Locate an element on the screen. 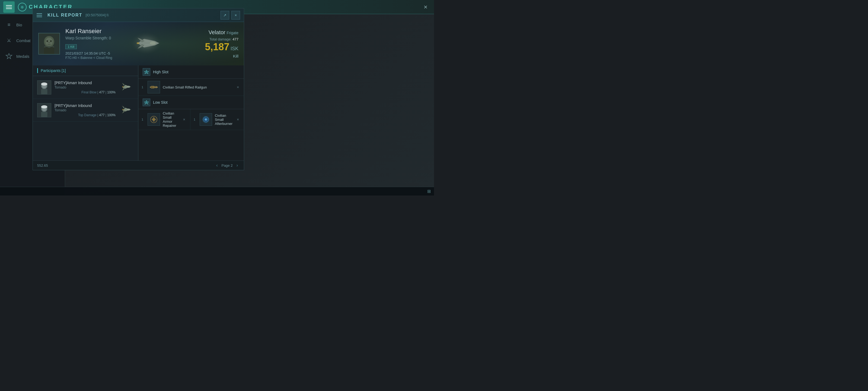 This screenshot has width=868, height=391. outcome-label: Kill is located at coordinates (222, 56).